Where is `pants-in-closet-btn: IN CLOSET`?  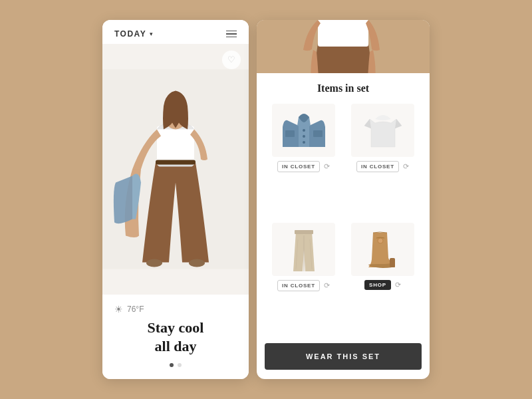 pants-in-closet-btn: IN CLOSET is located at coordinates (299, 286).